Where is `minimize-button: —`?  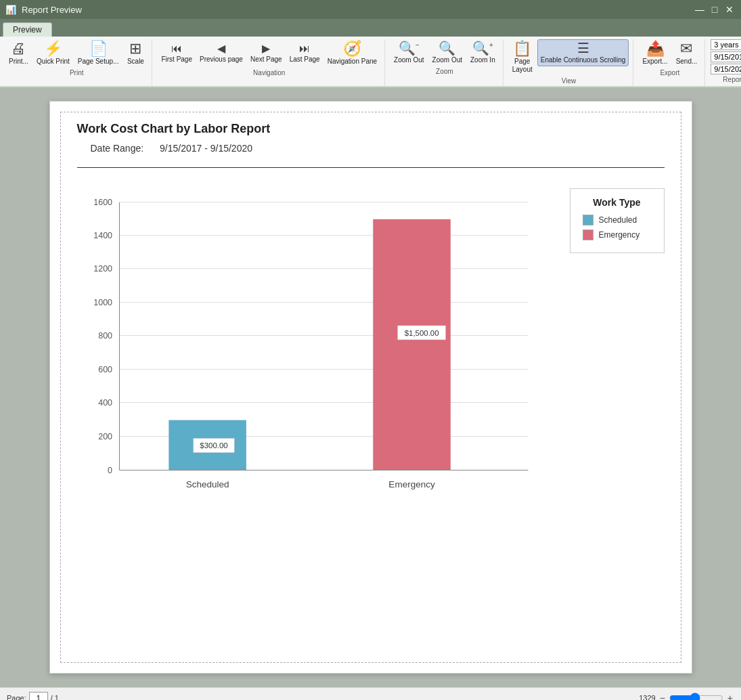 minimize-button: — is located at coordinates (700, 9).